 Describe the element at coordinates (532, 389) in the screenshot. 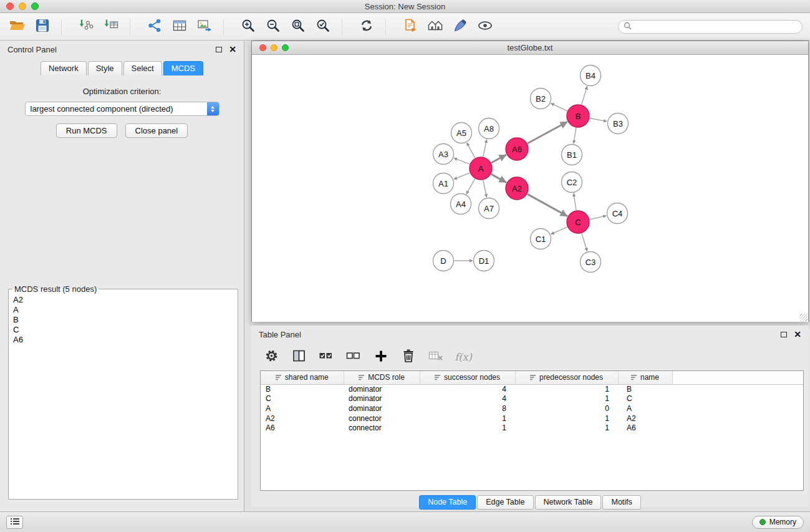

I see `table-row: Bdominator41B` at that location.